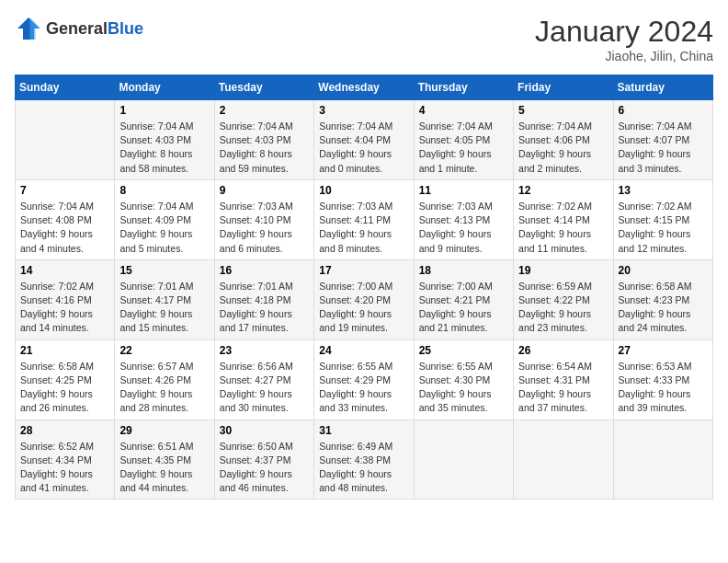 Image resolution: width=728 pixels, height=563 pixels. Describe the element at coordinates (364, 431) in the screenshot. I see `day-number: 31` at that location.